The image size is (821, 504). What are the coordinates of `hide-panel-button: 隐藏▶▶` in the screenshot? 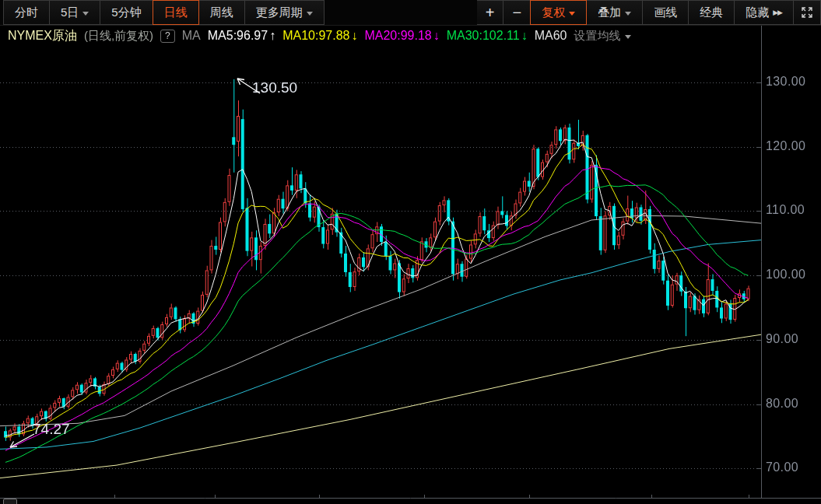 It's located at (764, 12).